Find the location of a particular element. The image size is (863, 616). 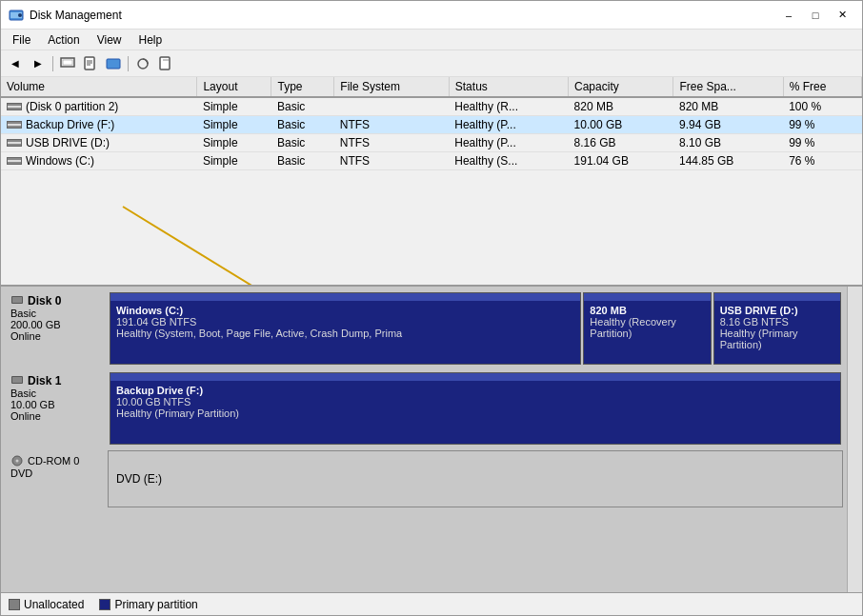

cdrom-drive: DVD (E:) is located at coordinates (139, 479).